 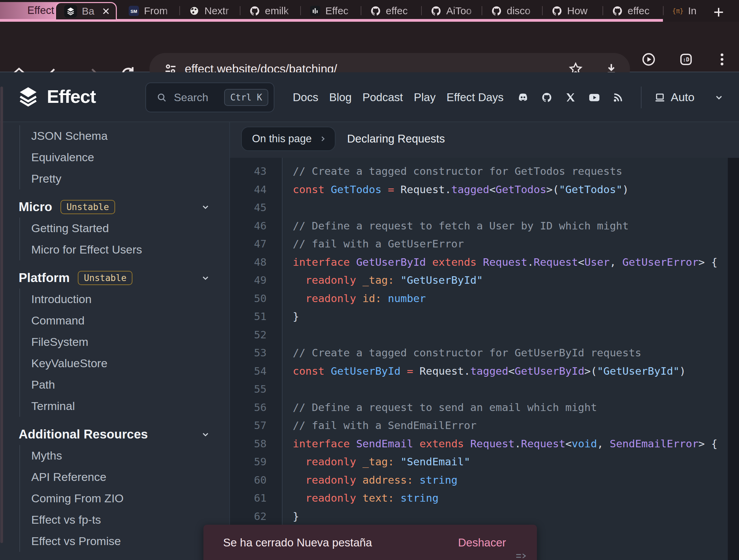 I want to click on x-icon, so click(x=571, y=97).